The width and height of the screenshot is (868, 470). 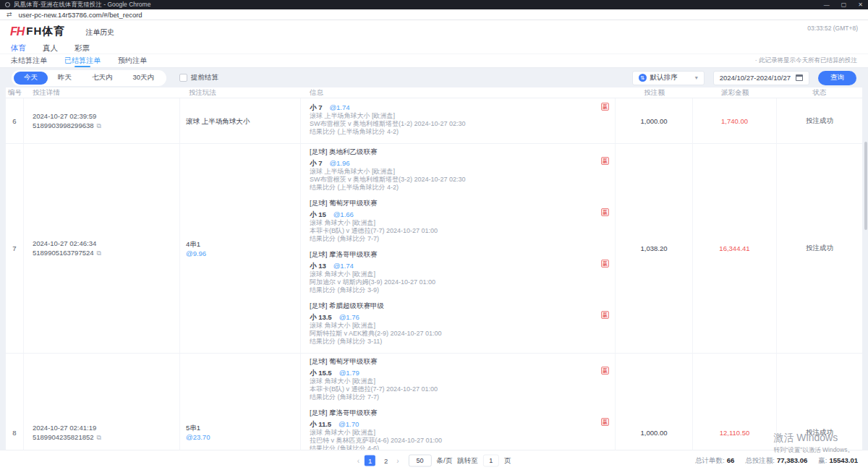 What do you see at coordinates (420, 460) in the screenshot?
I see `page-size-input` at bounding box center [420, 460].